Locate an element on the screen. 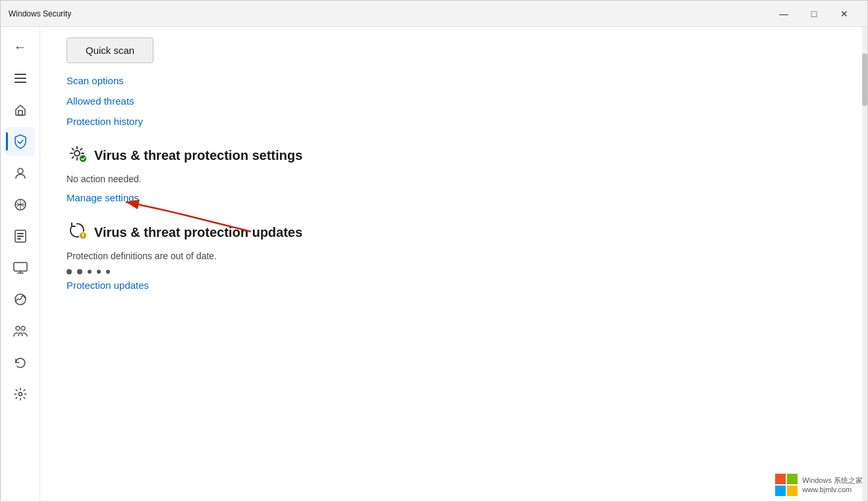 This screenshot has width=868, height=502. allowed-threats-link: Allowed threats is located at coordinates (451, 101).